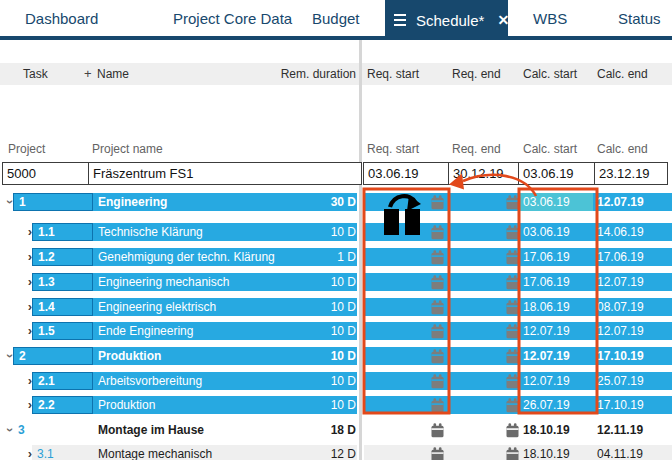 The height and width of the screenshot is (460, 672). Describe the element at coordinates (318, 202) in the screenshot. I see `remaining-duration: 30 D` at that location.